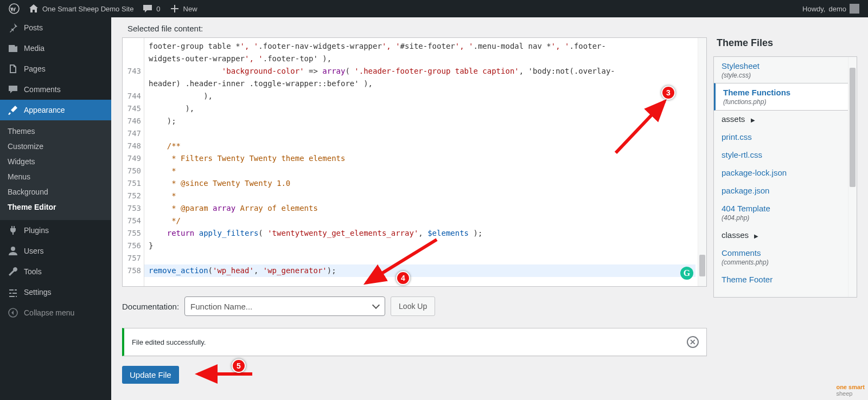 The width and height of the screenshot is (868, 400). I want to click on collapse-icon, so click(13, 313).